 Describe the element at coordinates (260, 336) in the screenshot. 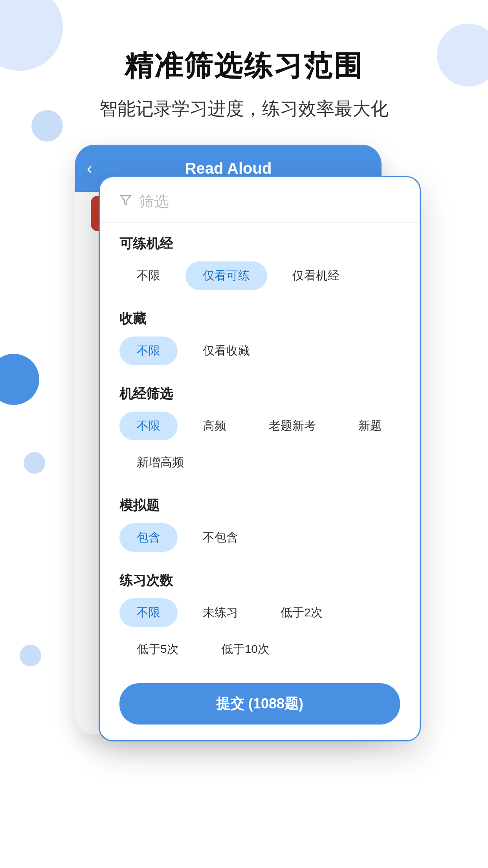

I see `section-collect: 收藏 不限 仅看收藏` at that location.